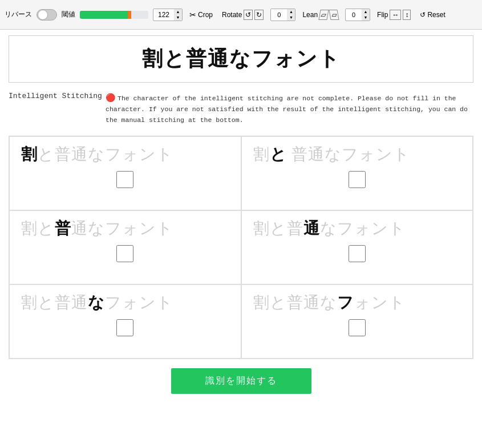 The height and width of the screenshot is (448, 482). I want to click on highlight-char-1: と, so click(278, 154).